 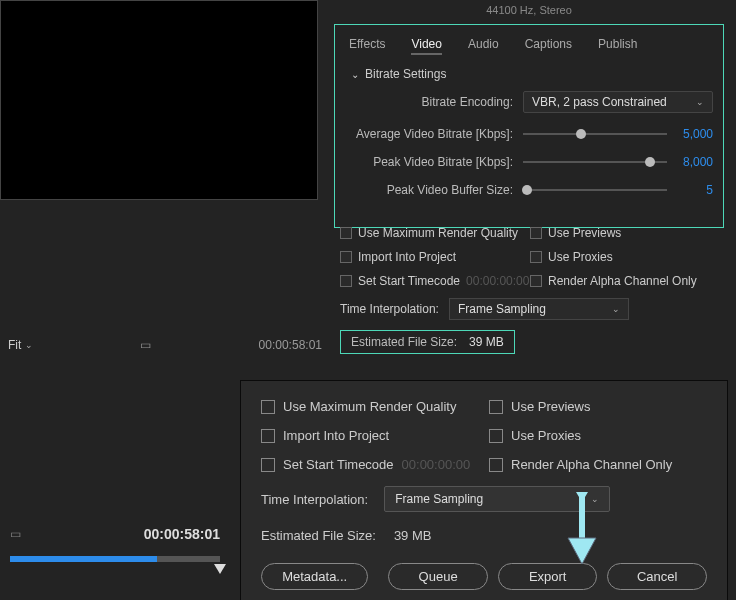 What do you see at coordinates (496, 465) in the screenshot?
I see `b-alpha-checkbox` at bounding box center [496, 465].